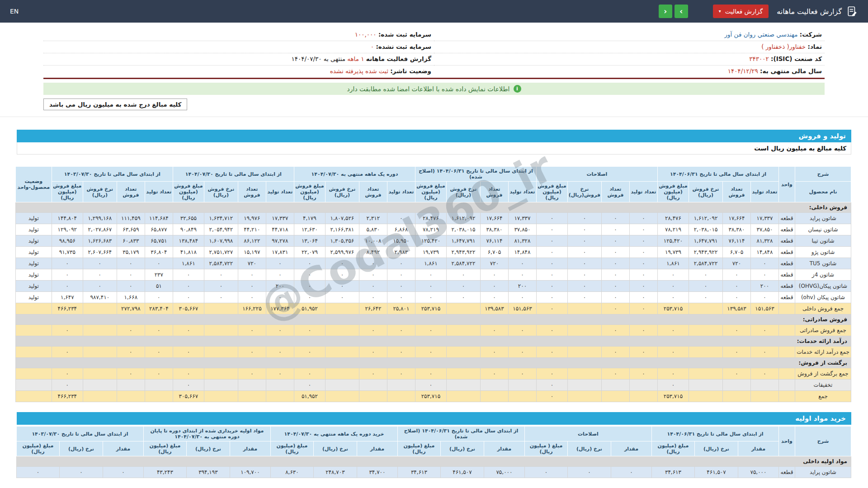 This screenshot has height=488, width=868. I want to click on value-cell: ۱,۸۶۱, so click(188, 264).